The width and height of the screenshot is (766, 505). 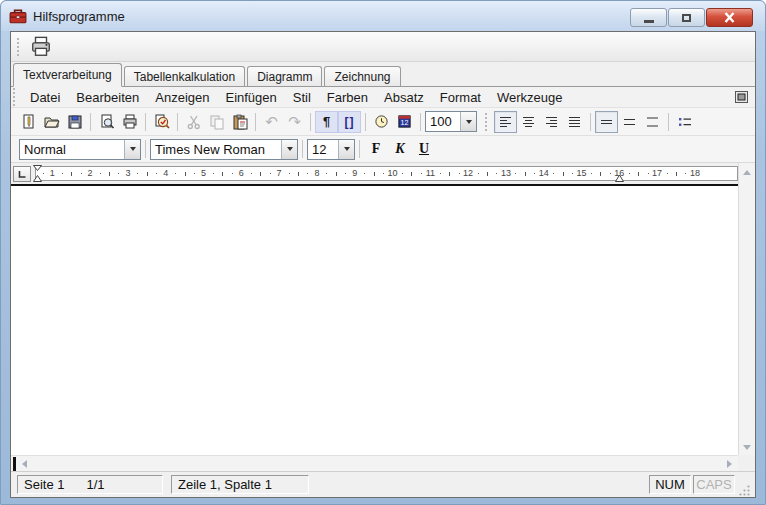 I want to click on zoom-dropdown-button, so click(x=468, y=122).